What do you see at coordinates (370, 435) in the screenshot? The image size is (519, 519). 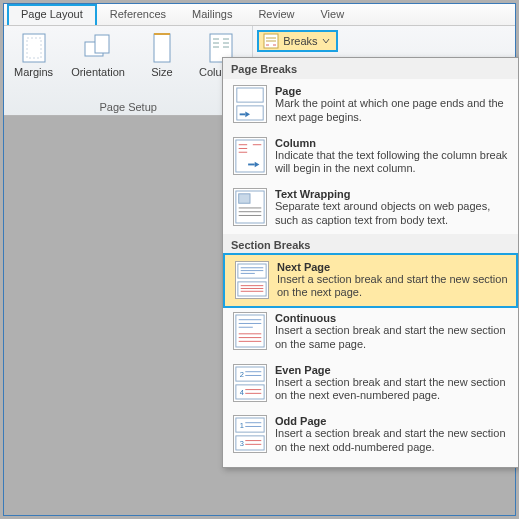 I see `break-option-odd-page: 13 Odd Page Insert a section break and s…` at bounding box center [370, 435].